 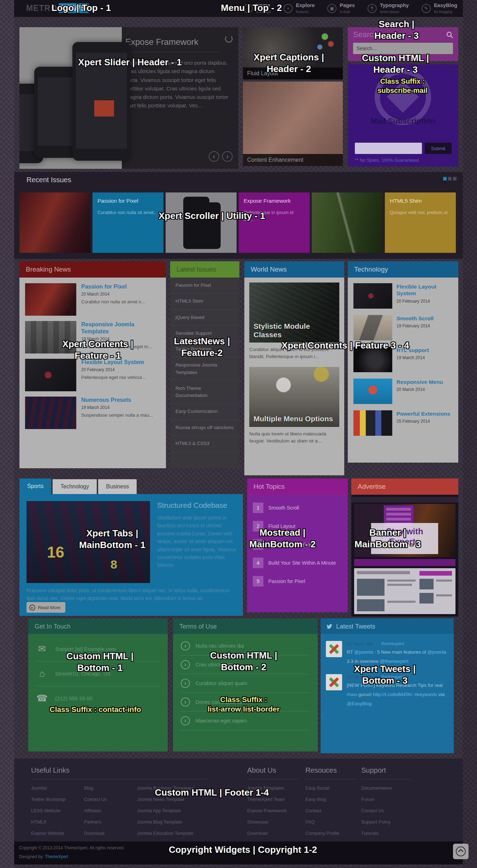 What do you see at coordinates (172, 811) in the screenshot?
I see `footer-link: Joomla App Template` at bounding box center [172, 811].